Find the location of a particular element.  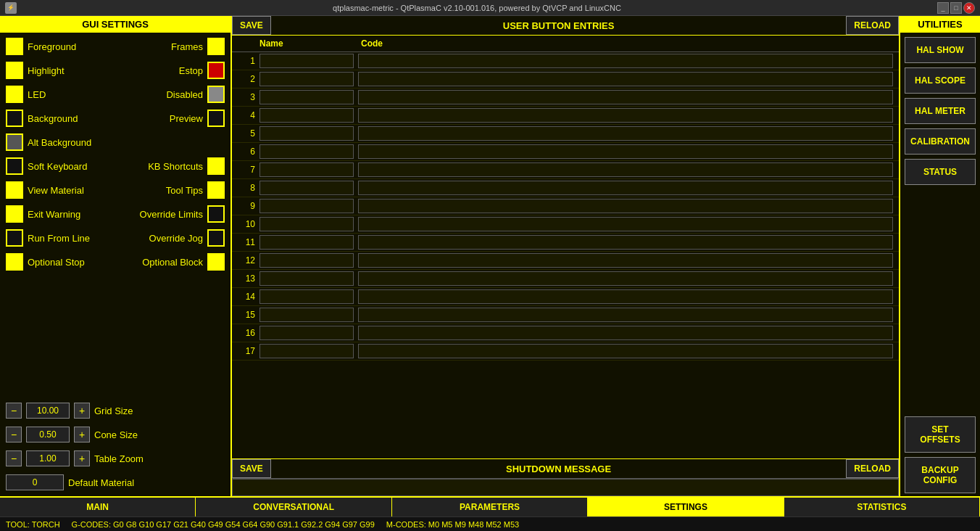

estop-color-btn is located at coordinates (216, 70).